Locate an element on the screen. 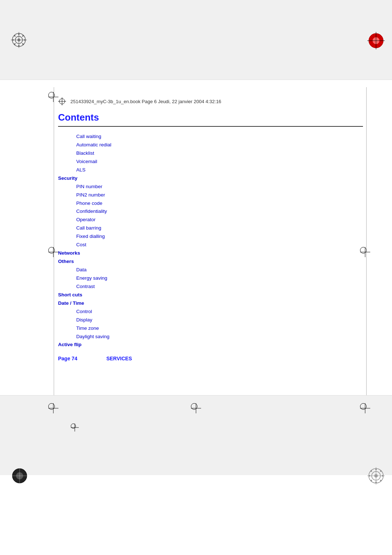 Image resolution: width=392 pixels, height=555 pixels. toc-item-date-time: Date / Time is located at coordinates (211, 304).